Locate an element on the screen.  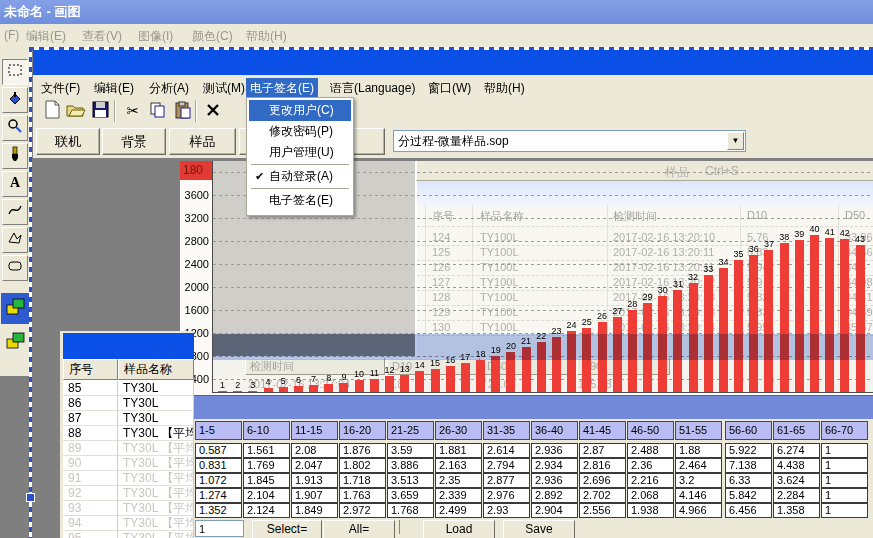
distribution-column-header: 56-60 is located at coordinates (748, 430).